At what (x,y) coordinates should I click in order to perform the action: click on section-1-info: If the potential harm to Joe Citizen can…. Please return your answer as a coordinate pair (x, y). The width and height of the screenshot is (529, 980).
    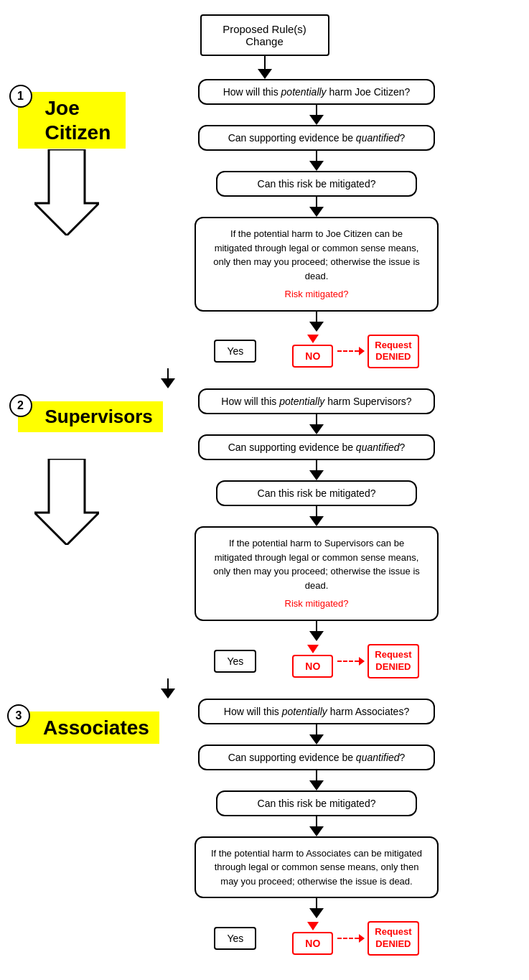
    Looking at the image, I should click on (317, 264).